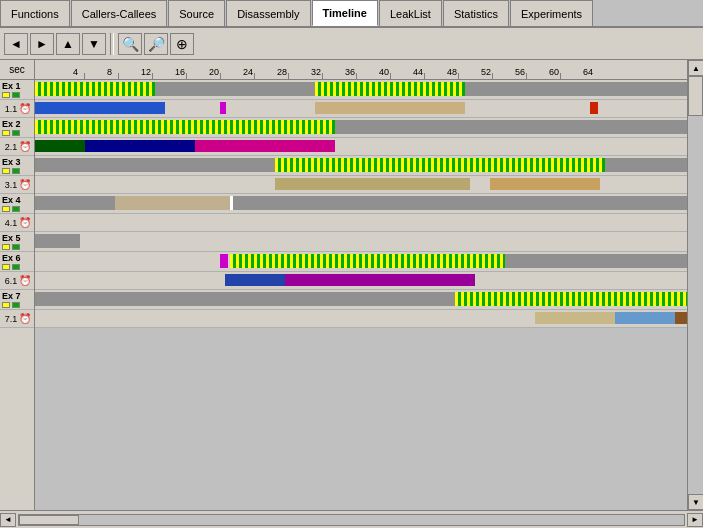 The width and height of the screenshot is (703, 528). What do you see at coordinates (361, 128) in the screenshot?
I see `track-ex2` at bounding box center [361, 128].